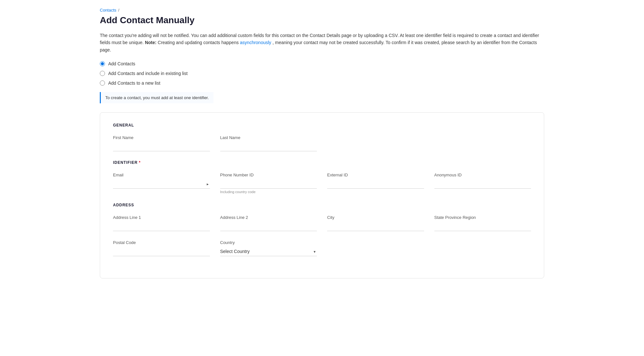  What do you see at coordinates (269, 147) in the screenshot?
I see `last-name-input` at bounding box center [269, 147].